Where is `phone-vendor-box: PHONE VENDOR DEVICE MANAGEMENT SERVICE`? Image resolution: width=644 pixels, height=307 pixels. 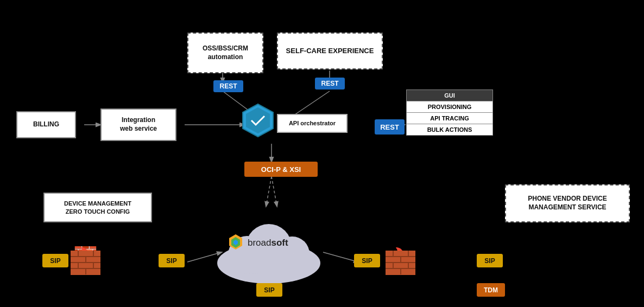
phone-vendor-box: PHONE VENDOR DEVICE MANAGEMENT SERVICE is located at coordinates (567, 203).